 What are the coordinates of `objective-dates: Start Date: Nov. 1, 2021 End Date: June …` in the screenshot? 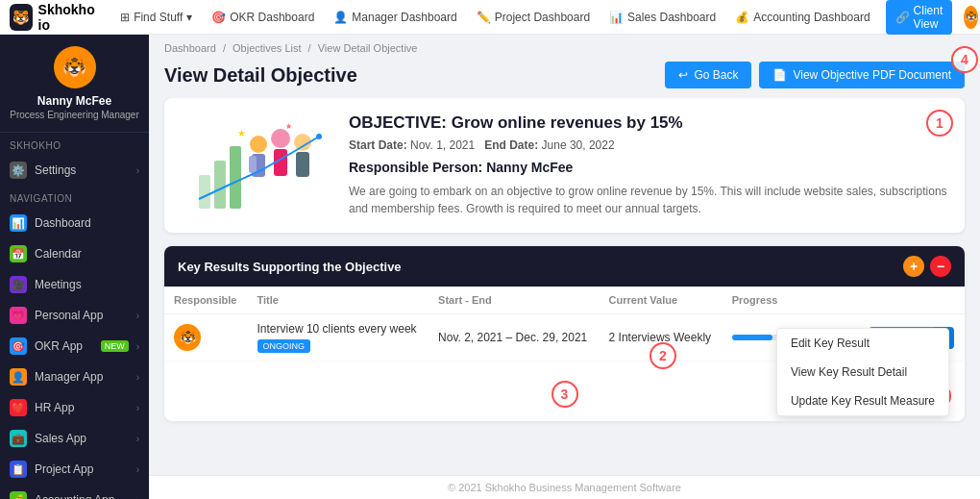 It's located at (649, 145).